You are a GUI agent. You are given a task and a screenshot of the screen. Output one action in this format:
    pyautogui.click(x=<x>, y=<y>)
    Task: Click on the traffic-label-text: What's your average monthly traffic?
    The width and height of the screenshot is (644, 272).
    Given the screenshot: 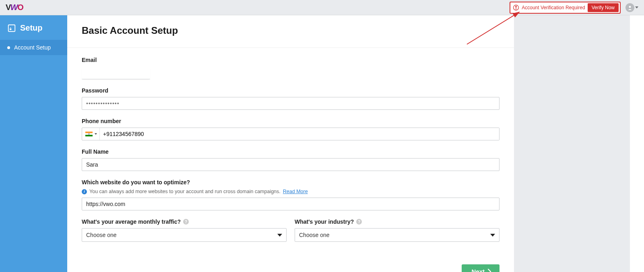 What is the action you would take?
    pyautogui.click(x=131, y=222)
    